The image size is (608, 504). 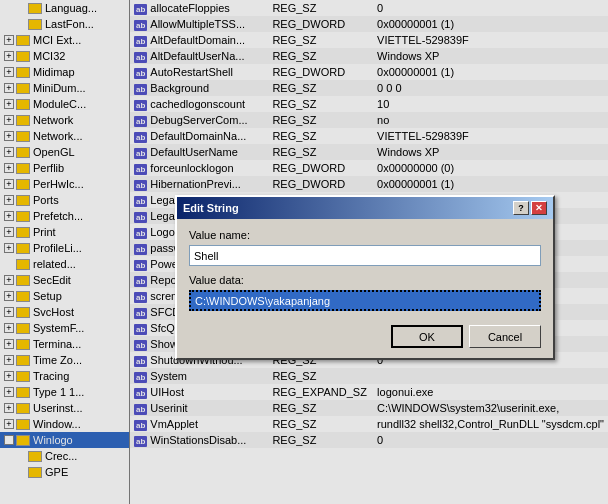 I want to click on dialog-close-button: ✕, so click(x=539, y=208).